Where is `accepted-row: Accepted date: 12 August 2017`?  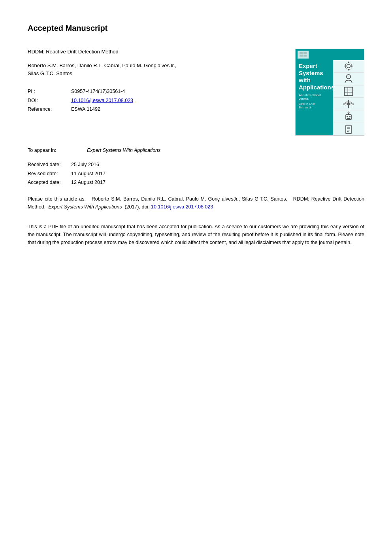 accepted-row: Accepted date: 12 August 2017 is located at coordinates (196, 183).